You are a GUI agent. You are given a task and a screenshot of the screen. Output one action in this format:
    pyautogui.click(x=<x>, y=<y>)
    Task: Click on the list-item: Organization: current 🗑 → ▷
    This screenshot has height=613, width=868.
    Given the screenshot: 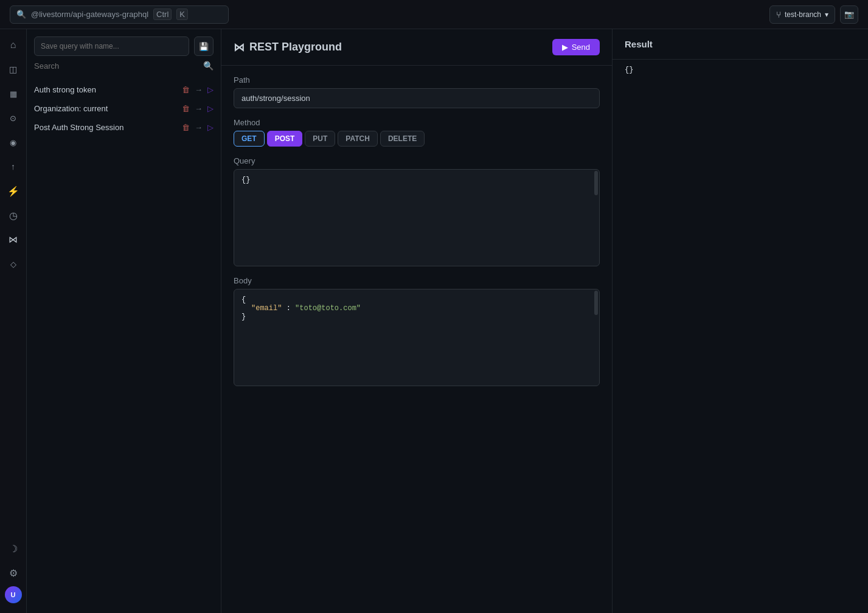 What is the action you would take?
    pyautogui.click(x=124, y=108)
    